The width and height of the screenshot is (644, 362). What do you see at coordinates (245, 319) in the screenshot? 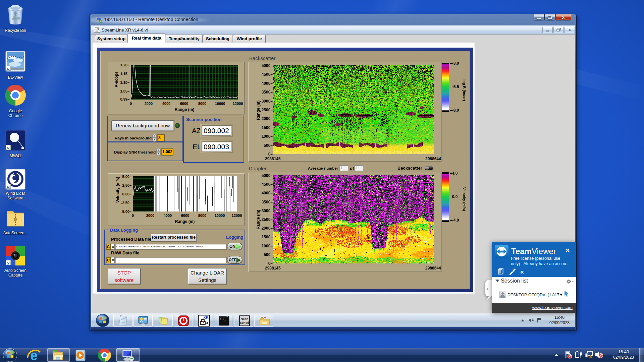
I see `svg-text: Scan` at bounding box center [245, 319].